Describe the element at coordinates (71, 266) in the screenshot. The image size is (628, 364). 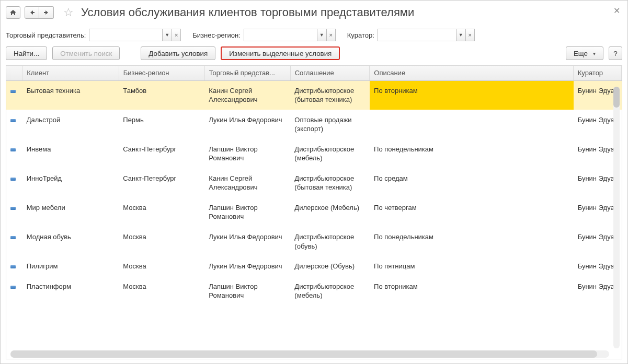
I see `cell-client: Пилигрим` at that location.